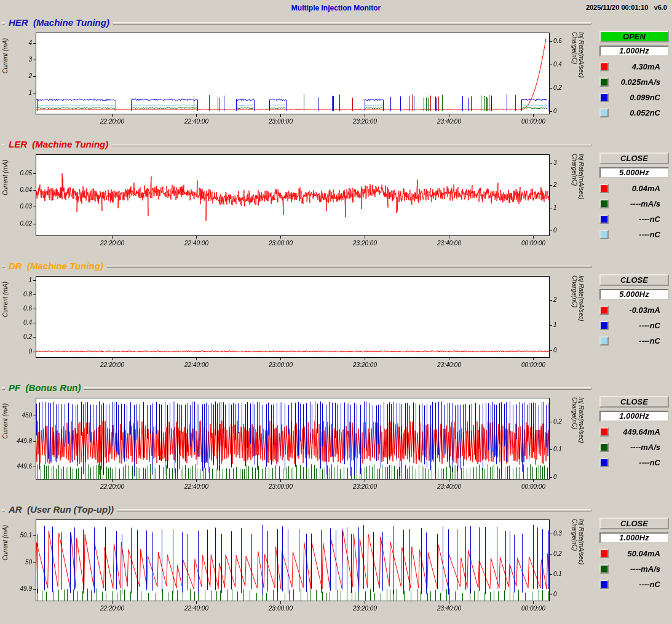  What do you see at coordinates (634, 448) in the screenshot?
I see `pf-legend-row-rate: ----mA/s` at bounding box center [634, 448].